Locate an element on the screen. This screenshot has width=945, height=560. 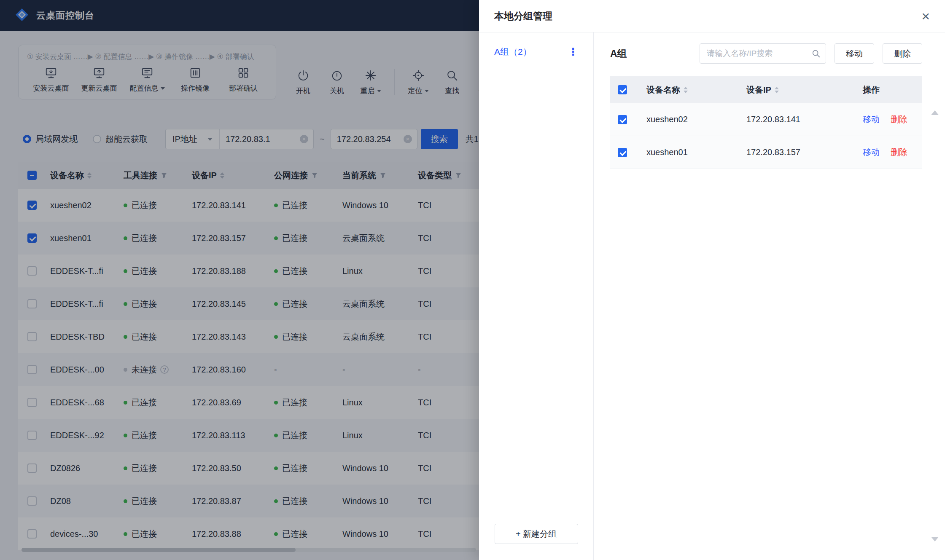
close-icon: × is located at coordinates (926, 16).